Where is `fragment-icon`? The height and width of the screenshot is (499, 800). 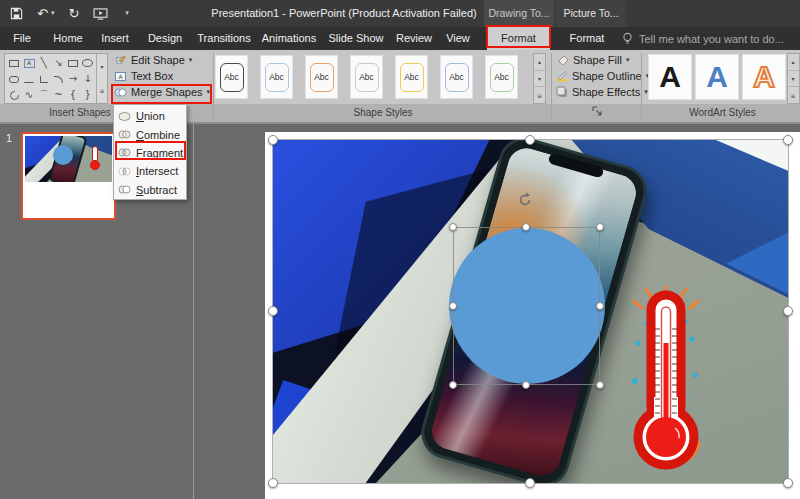 fragment-icon is located at coordinates (124, 152).